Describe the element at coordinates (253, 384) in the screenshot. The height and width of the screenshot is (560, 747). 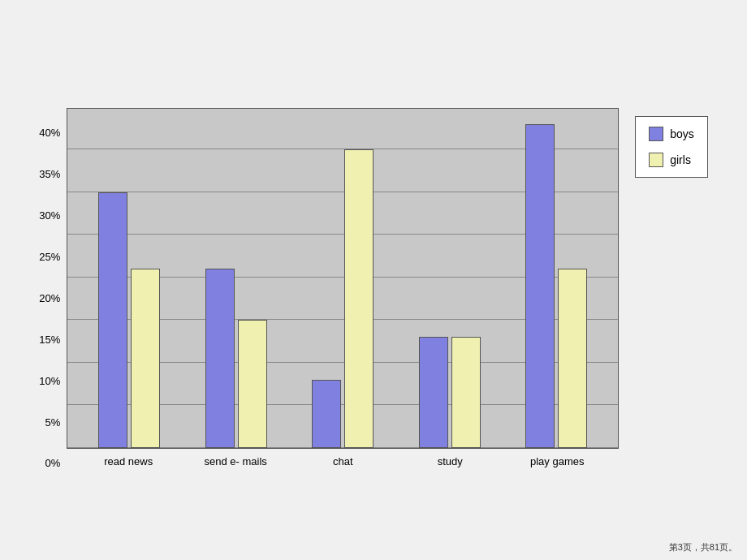
I see `bar-girls-send-emails` at that location.